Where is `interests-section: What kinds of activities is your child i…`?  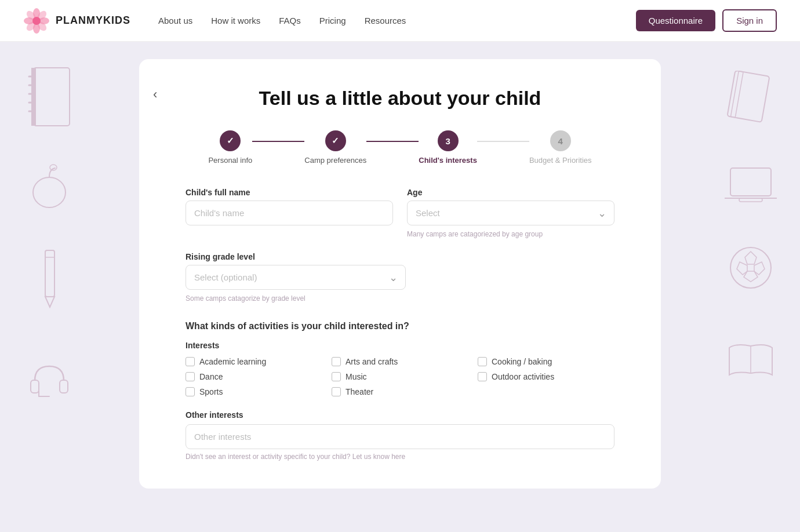 interests-section: What kinds of activities is your child i… is located at coordinates (400, 391).